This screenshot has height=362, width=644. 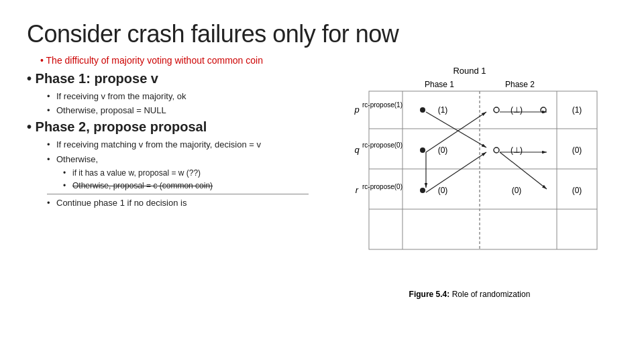 What do you see at coordinates (357, 190) in the screenshot?
I see `svg-text: r` at bounding box center [357, 190].